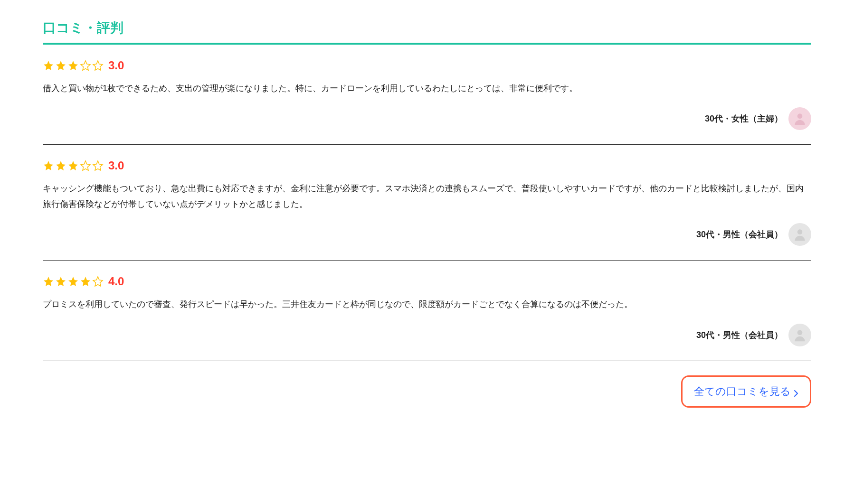 This screenshot has height=504, width=854. What do you see at coordinates (746, 392) in the screenshot?
I see `see-all-reviews-button: 全ての口コミを見る` at bounding box center [746, 392].